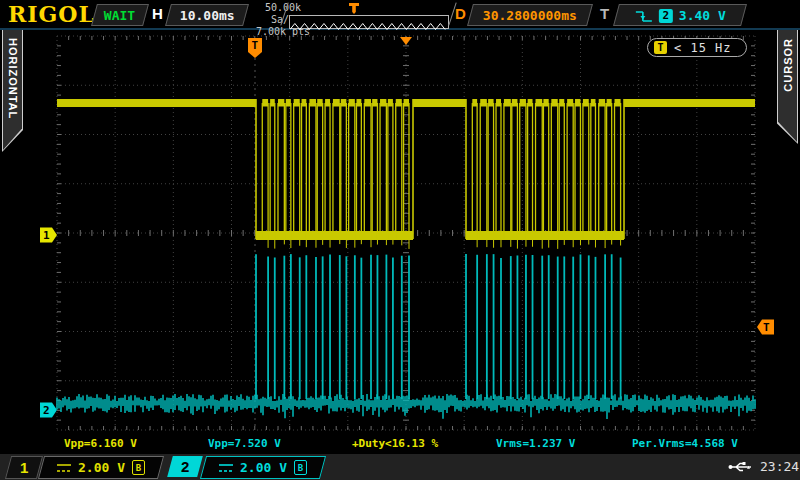 The image size is (800, 480). I want to click on delay-value: 30.2800000ms, so click(530, 16).